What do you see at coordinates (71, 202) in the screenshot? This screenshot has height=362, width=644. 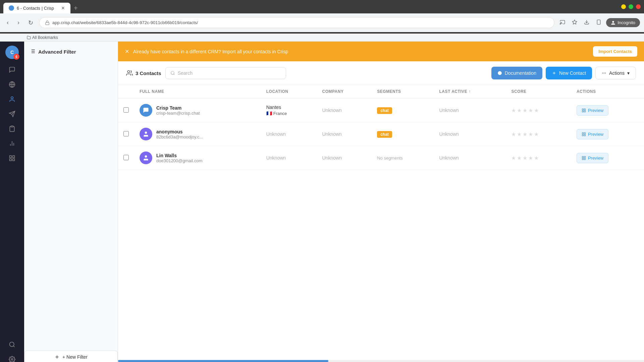 I see `filter-panel: Advanced Filter + New Filter` at bounding box center [71, 202].